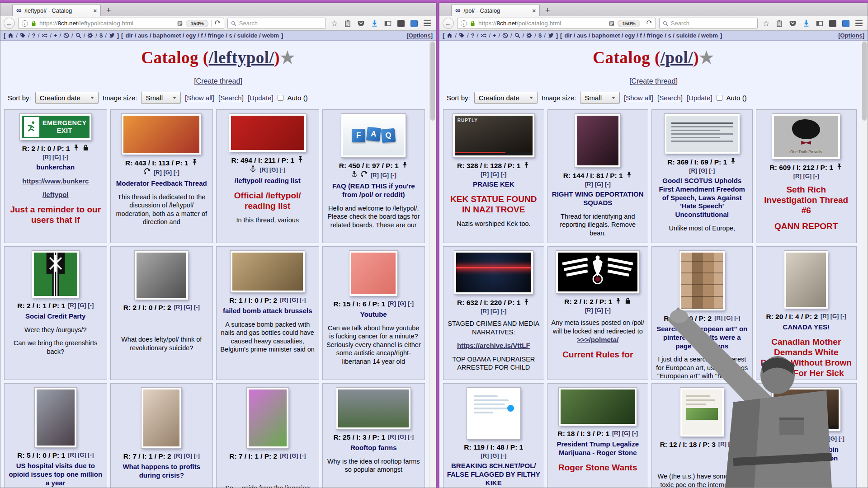  Describe the element at coordinates (598, 340) in the screenshot. I see `thread-body-link: >>>/polmeta/` at that location.